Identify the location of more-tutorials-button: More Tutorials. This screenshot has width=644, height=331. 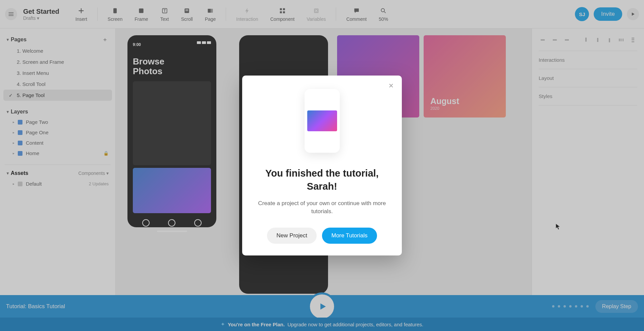
(350, 236).